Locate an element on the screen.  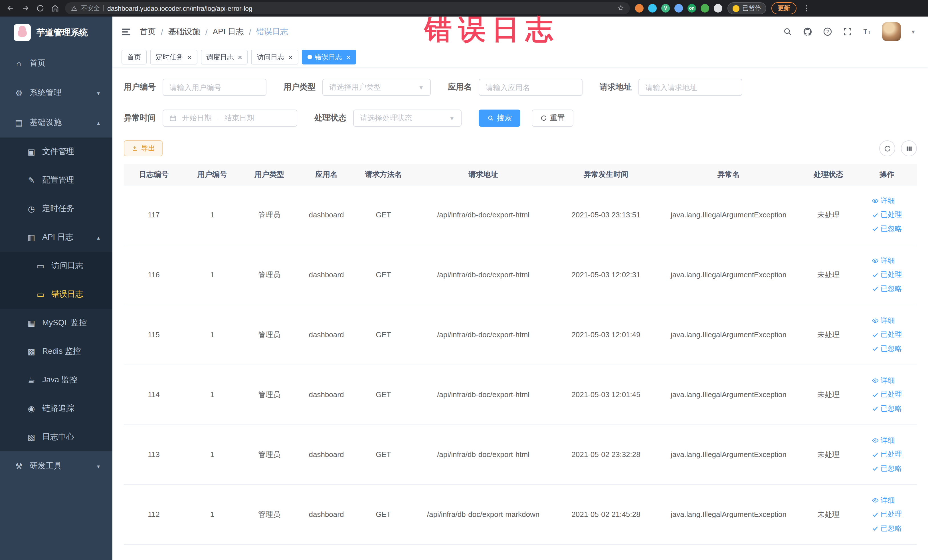
table-row: 113 1 管理员 dashboard GET /api/infra/db-do… is located at coordinates (520, 454).